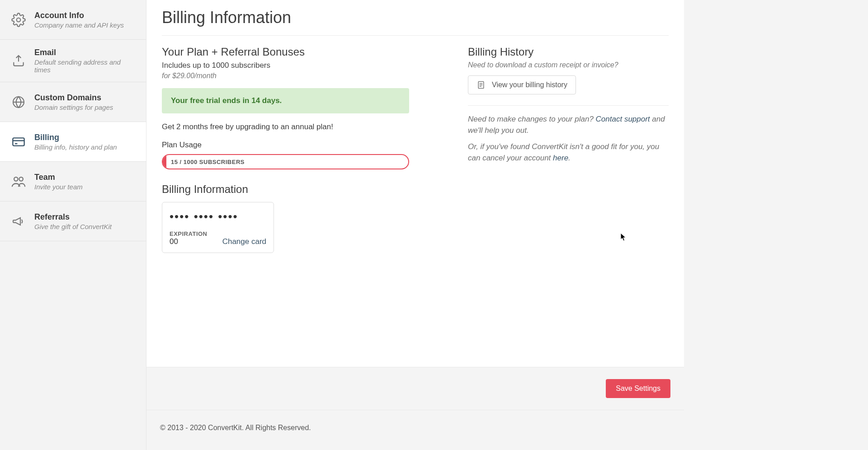 This screenshot has height=450, width=868. Describe the element at coordinates (59, 187) in the screenshot. I see `sidebar-item-sublabel: Invite your team` at that location.